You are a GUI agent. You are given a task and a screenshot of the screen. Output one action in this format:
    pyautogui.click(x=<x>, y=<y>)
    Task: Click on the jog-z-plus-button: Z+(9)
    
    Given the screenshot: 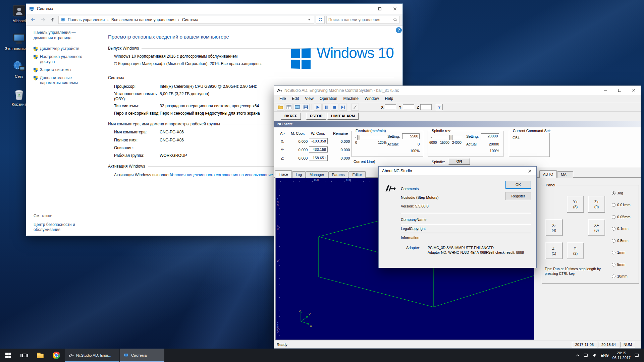 What is the action you would take?
    pyautogui.click(x=596, y=204)
    